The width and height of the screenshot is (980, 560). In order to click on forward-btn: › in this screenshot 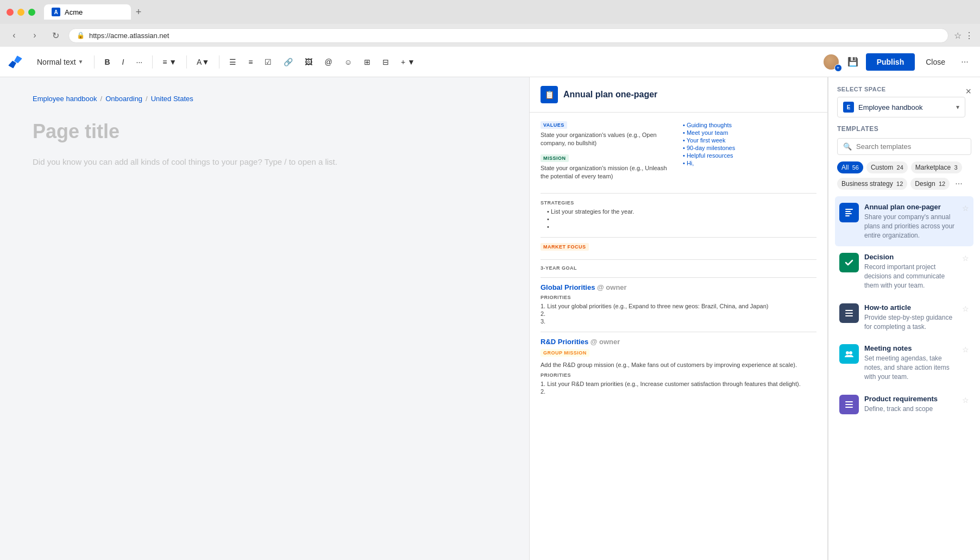, I will do `click(35, 35)`.